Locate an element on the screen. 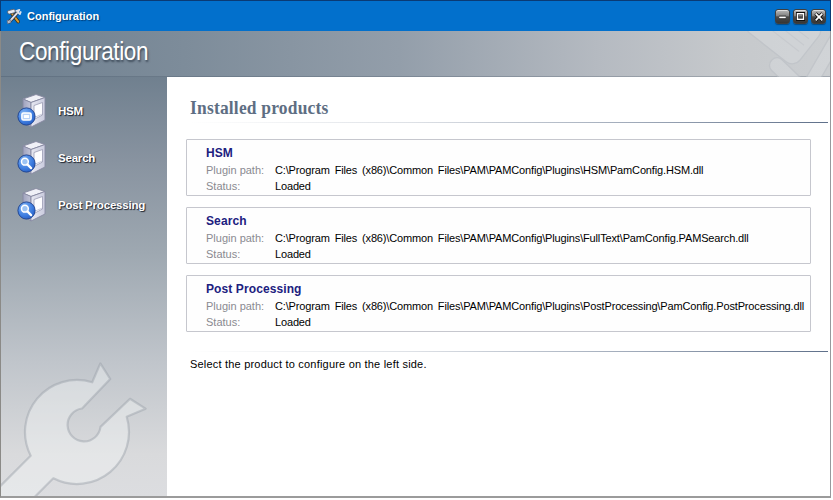 The height and width of the screenshot is (500, 833). heading-rule is located at coordinates (509, 122).